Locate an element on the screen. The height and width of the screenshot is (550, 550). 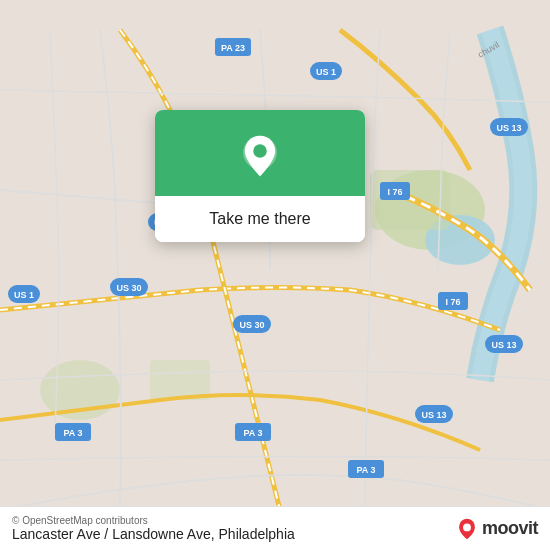
bottom-bar: © OpenStreetMap contributors Lancaster A… is located at coordinates (275, 528).